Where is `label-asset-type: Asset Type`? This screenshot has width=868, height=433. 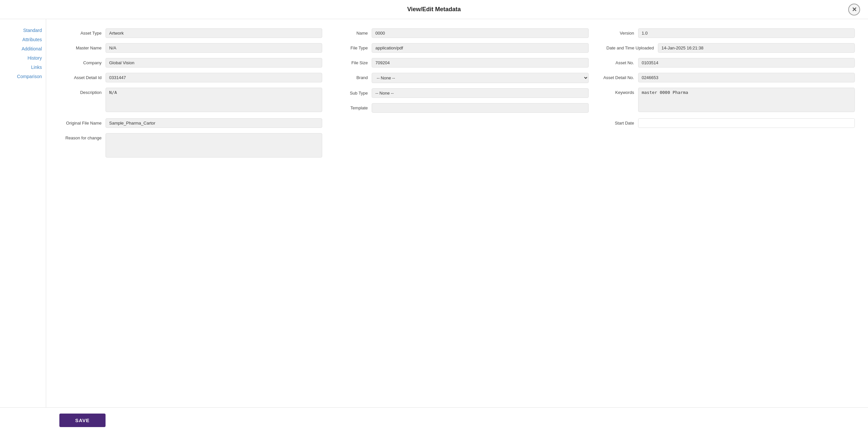 label-asset-type: Asset Type is located at coordinates (82, 32).